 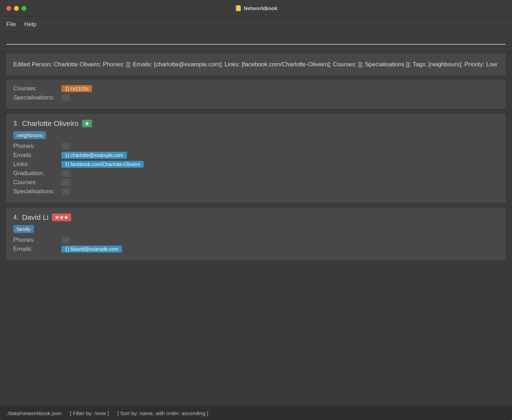 I want to click on person-number-4: 4., so click(x=16, y=218).